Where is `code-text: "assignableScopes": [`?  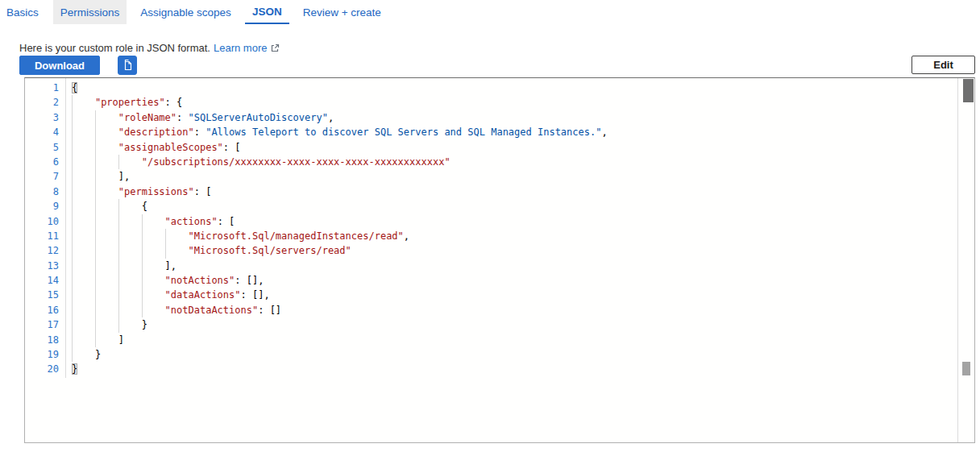
code-text: "assignableScopes": [ is located at coordinates (156, 147).